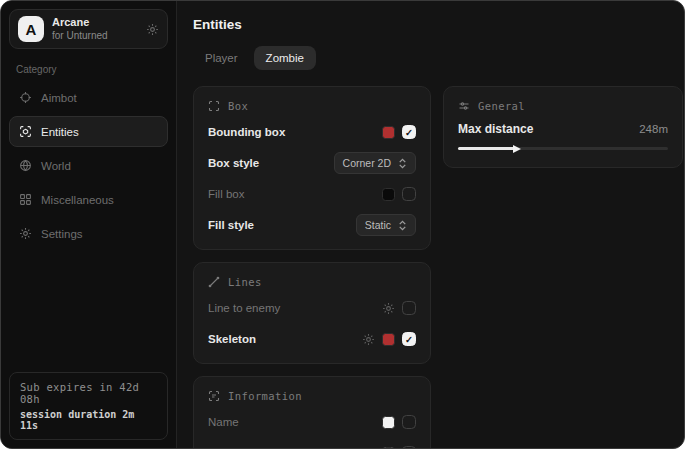  Describe the element at coordinates (438, 58) in the screenshot. I see `tab-bar: Player Zombie` at that location.